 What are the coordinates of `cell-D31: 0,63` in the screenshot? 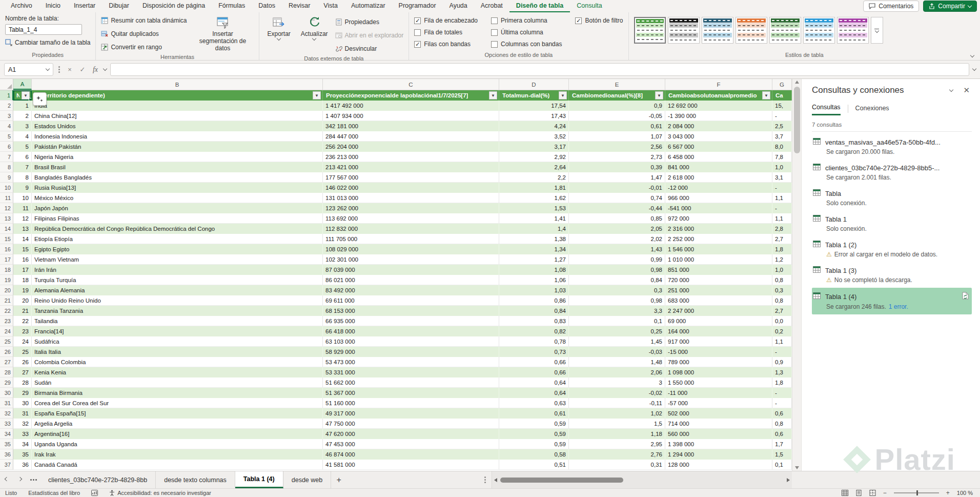 It's located at (534, 403).